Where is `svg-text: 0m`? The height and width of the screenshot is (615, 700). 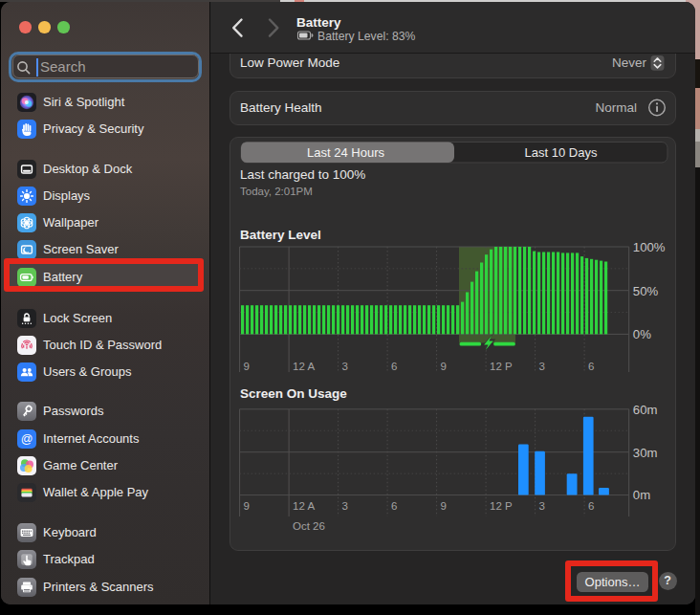 svg-text: 0m is located at coordinates (642, 495).